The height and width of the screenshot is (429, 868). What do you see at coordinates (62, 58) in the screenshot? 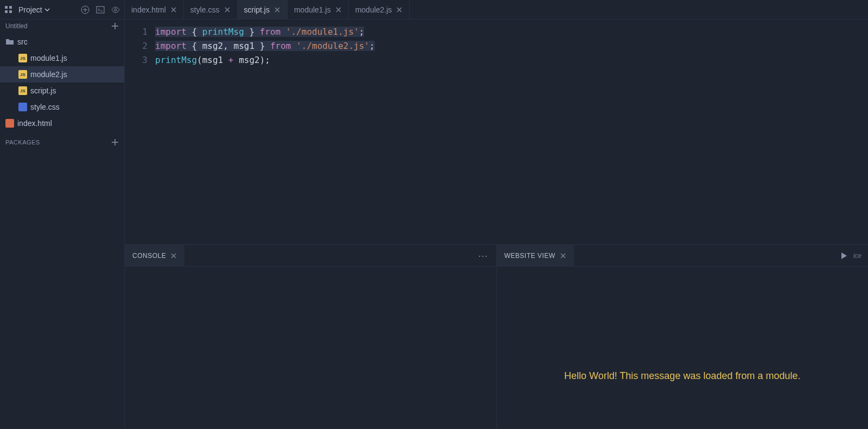
I see `file-tree-item: JSmodule1.js` at bounding box center [62, 58].